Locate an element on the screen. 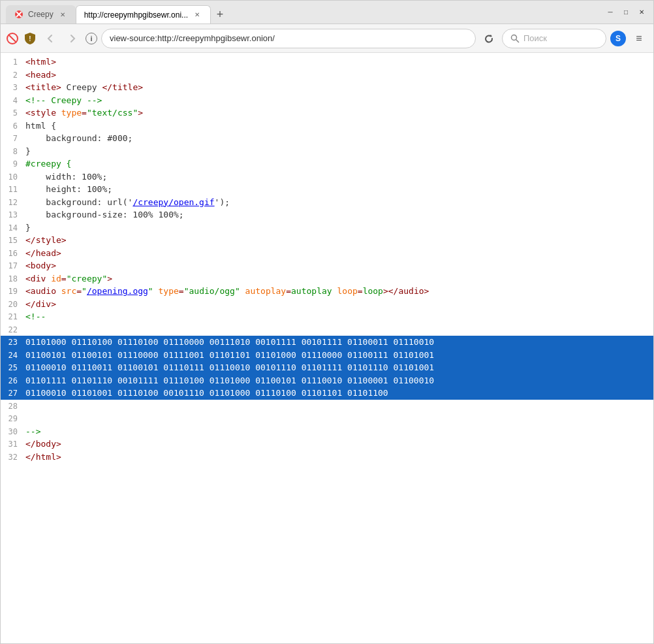  code-line: 21 <!-- is located at coordinates (327, 317).